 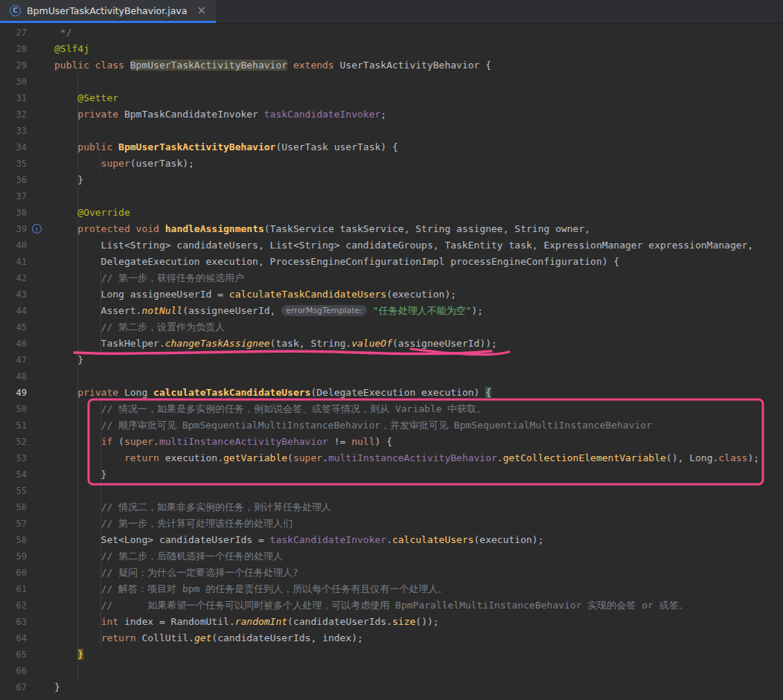 What do you see at coordinates (392, 311) in the screenshot?
I see `code-line-44: 44 Assert.notNull(assigneeUserId, errorM…` at bounding box center [392, 311].